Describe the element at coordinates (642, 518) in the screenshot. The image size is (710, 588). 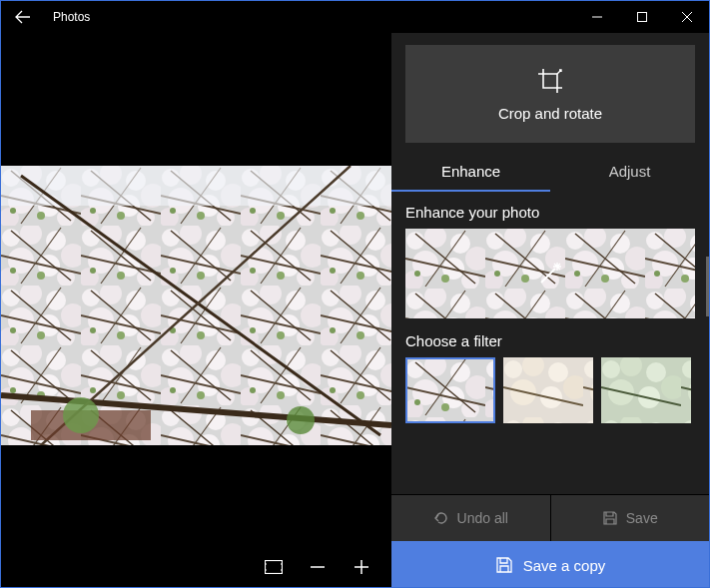
I see `save-label: Save` at that location.